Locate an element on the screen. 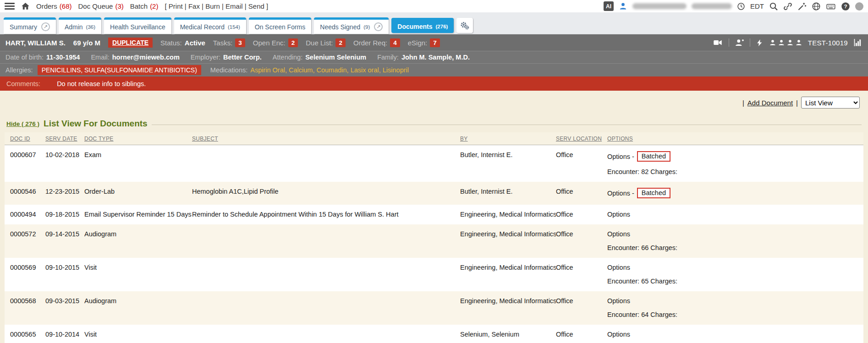 This screenshot has height=343, width=868. batch-action-link: Send is located at coordinates (254, 6).